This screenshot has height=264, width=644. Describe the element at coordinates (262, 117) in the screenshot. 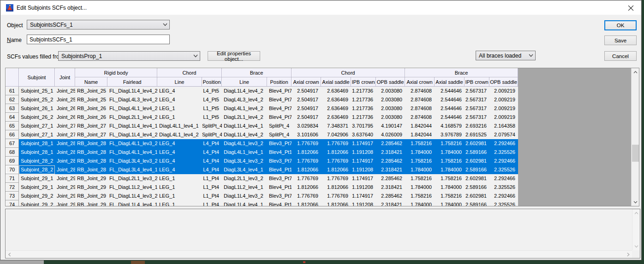

I see `table-row: 64Subjoint_26_2Joint_26RB_Joint_26FL_Dia…` at that location.